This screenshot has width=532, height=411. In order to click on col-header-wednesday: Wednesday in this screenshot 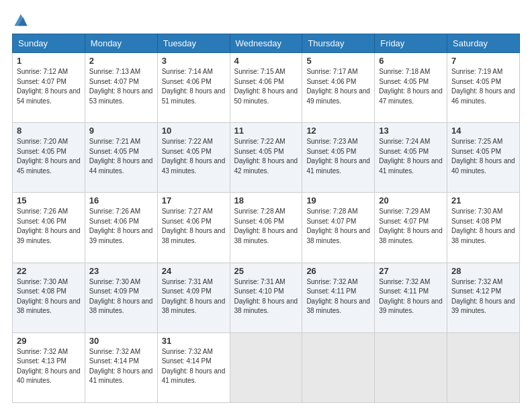, I will do `click(266, 44)`.